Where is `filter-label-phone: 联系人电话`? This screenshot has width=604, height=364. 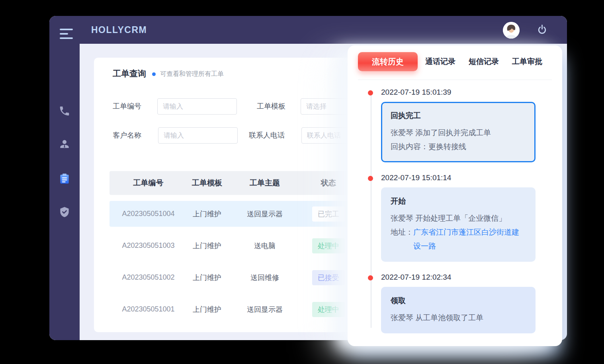 filter-label-phone: 联系人电话 is located at coordinates (267, 135).